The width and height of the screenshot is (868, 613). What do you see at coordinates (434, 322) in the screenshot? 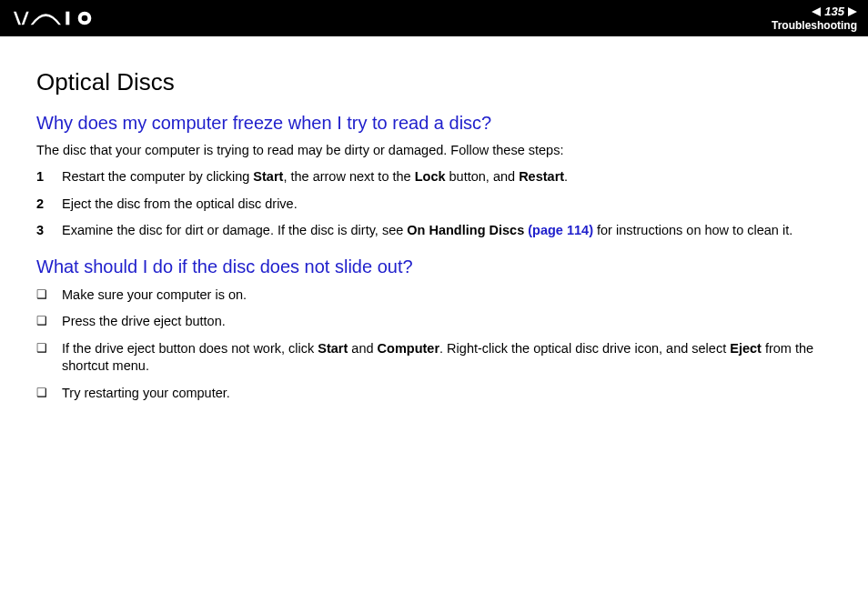
I see `bullet-2: Press the drive eject button.` at bounding box center [434, 322].